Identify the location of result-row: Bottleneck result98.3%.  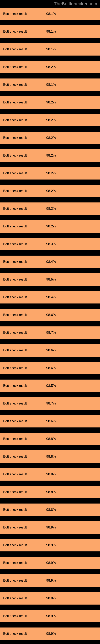
(50, 244).